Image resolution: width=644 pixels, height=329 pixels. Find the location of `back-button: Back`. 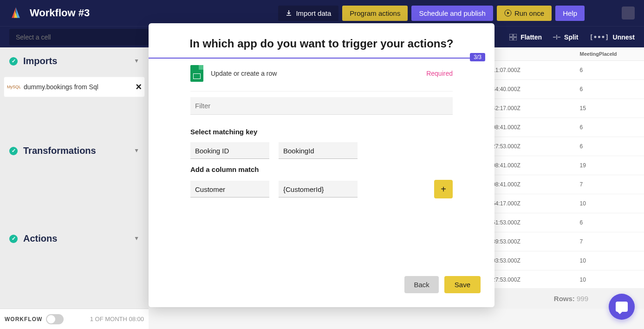

back-button: Back is located at coordinates (422, 284).